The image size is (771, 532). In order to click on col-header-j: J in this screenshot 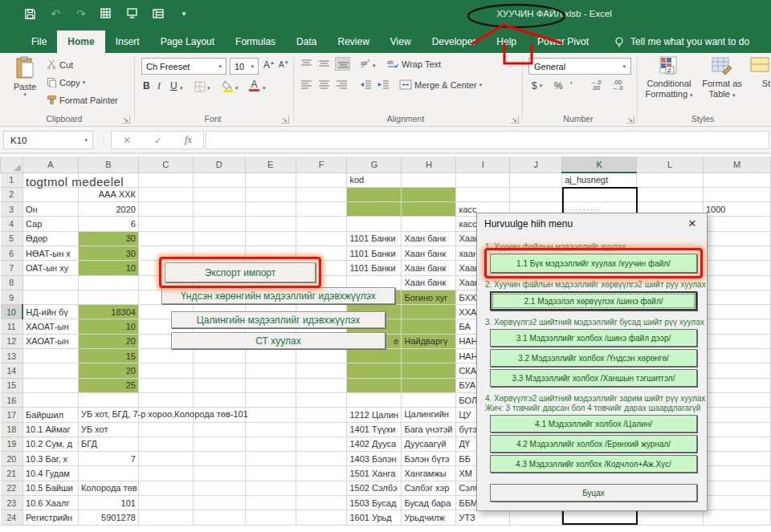, I will do `click(536, 164)`.